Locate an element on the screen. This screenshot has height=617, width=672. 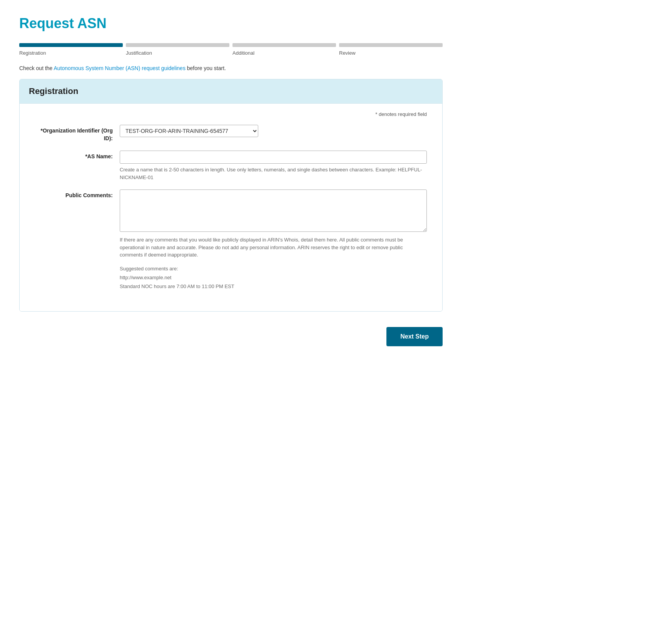
suggested-label: Suggested comments are: is located at coordinates (273, 269).